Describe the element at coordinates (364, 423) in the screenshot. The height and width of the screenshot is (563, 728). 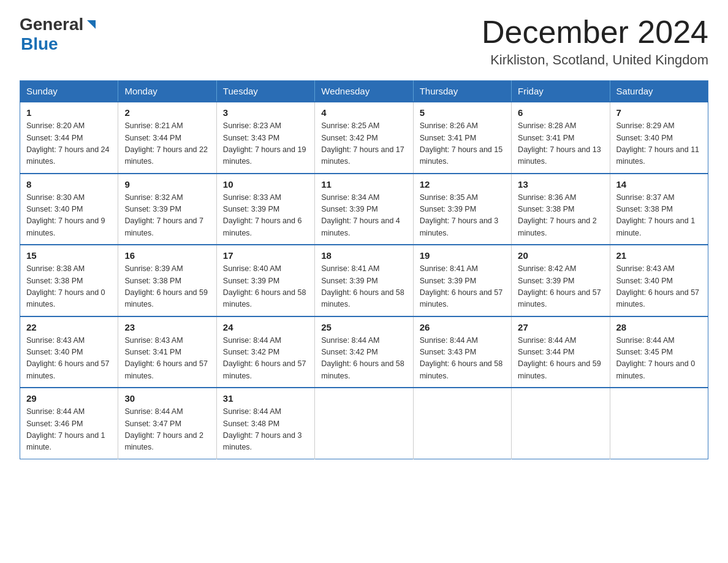
I see `calendar-row: 29Sunrise: 8:44 AMSunset: 3:46 PMDayligh…` at that location.